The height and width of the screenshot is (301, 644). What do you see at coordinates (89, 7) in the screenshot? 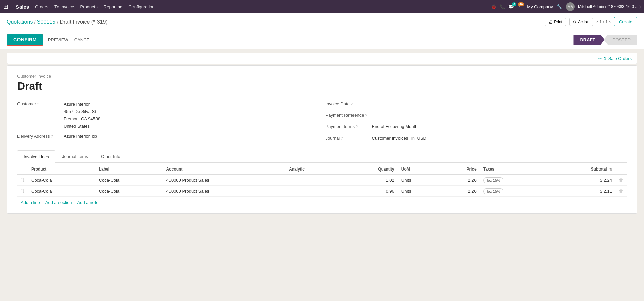
I see `nav-products: Products` at bounding box center [89, 7].